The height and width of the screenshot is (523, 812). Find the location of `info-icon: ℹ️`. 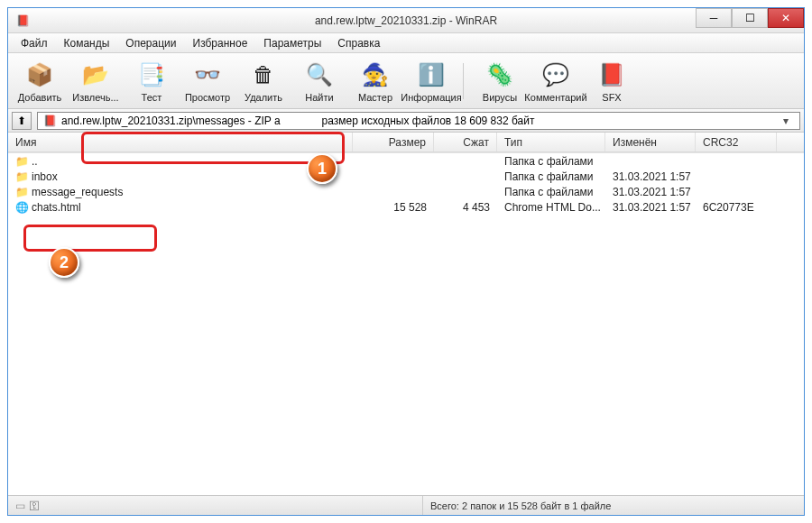

info-icon: ℹ️ is located at coordinates (431, 75).